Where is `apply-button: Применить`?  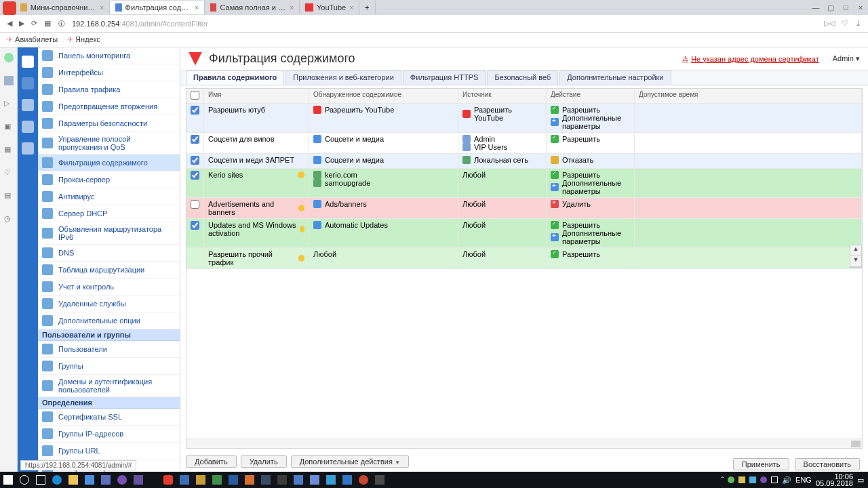
apply-button: Применить is located at coordinates (761, 464).